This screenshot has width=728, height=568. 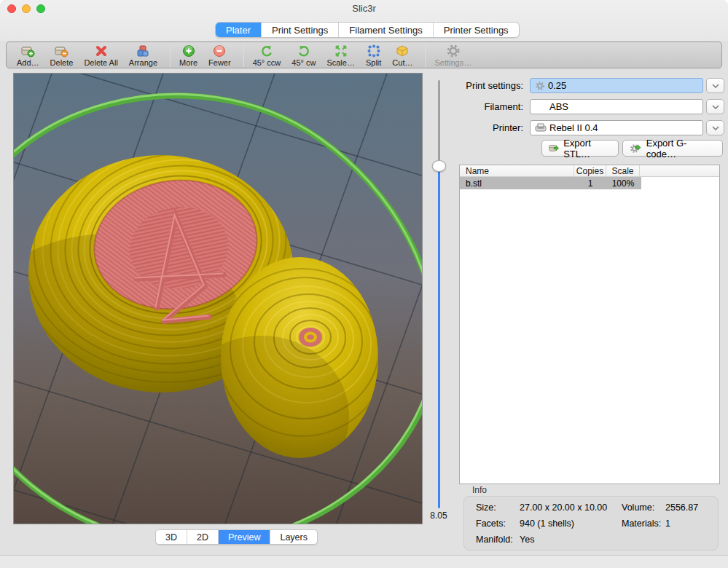 What do you see at coordinates (220, 55) in the screenshot?
I see `fewer-button: Fewer` at bounding box center [220, 55].